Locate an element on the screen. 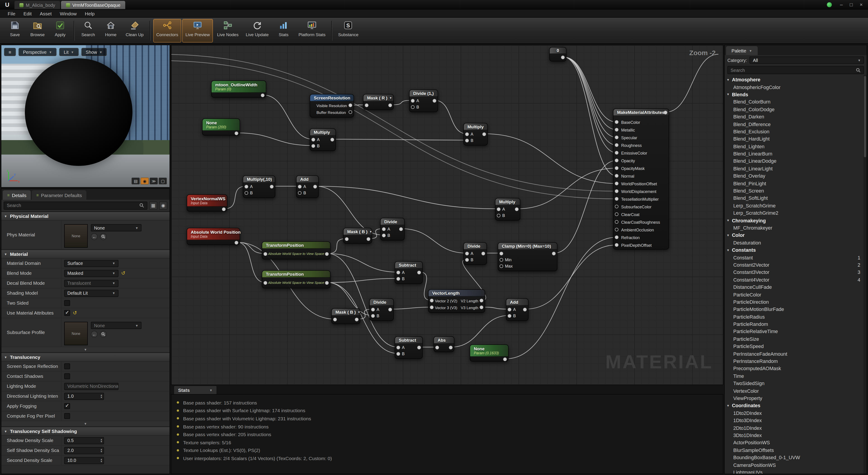 This screenshot has width=868, height=475. palette-item-actorpositionws: ActorPositionWS is located at coordinates (796, 443).